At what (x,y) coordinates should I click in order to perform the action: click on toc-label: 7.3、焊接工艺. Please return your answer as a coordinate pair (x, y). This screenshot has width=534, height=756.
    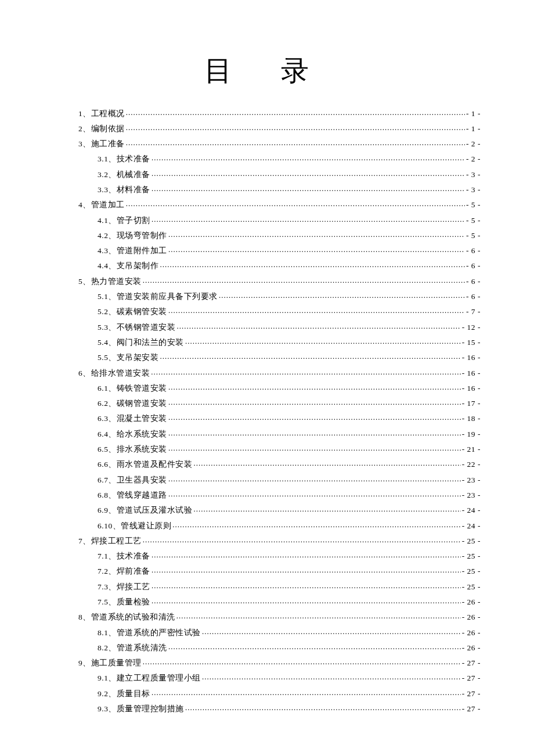
    Looking at the image, I should click on (124, 587).